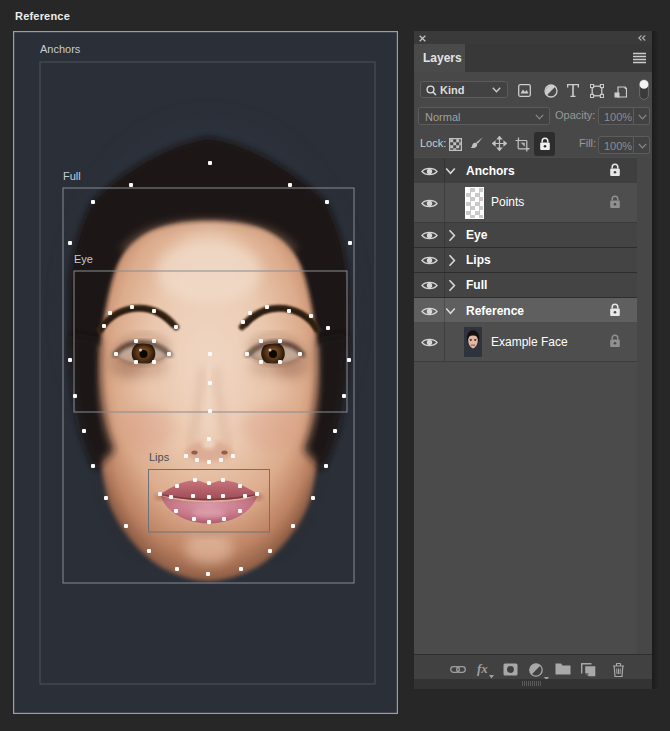 Image resolution: width=670 pixels, height=731 pixels. What do you see at coordinates (72, 176) in the screenshot?
I see `svg-text: Full` at bounding box center [72, 176].